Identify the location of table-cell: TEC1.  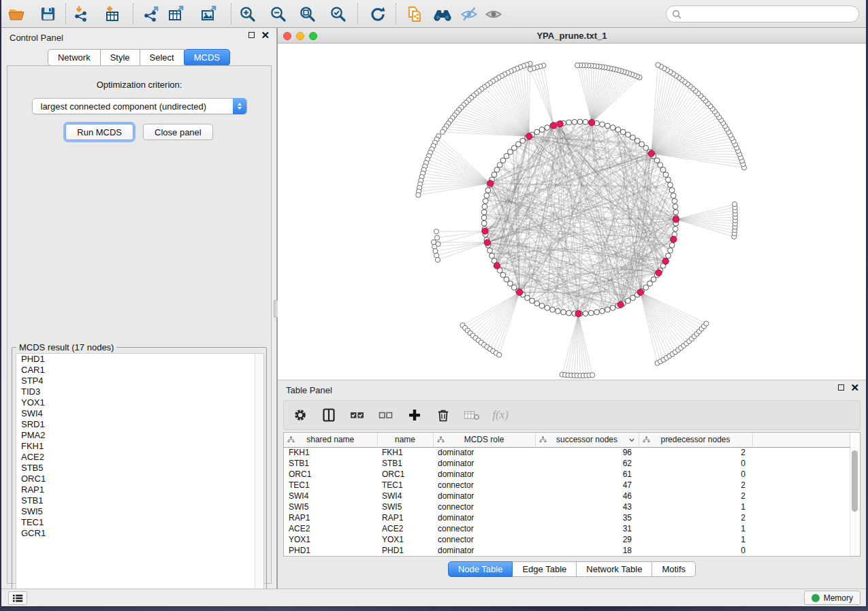
(331, 485).